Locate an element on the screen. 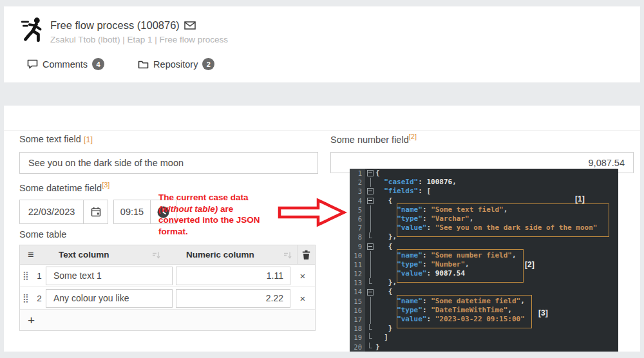  folder-icon is located at coordinates (143, 64).